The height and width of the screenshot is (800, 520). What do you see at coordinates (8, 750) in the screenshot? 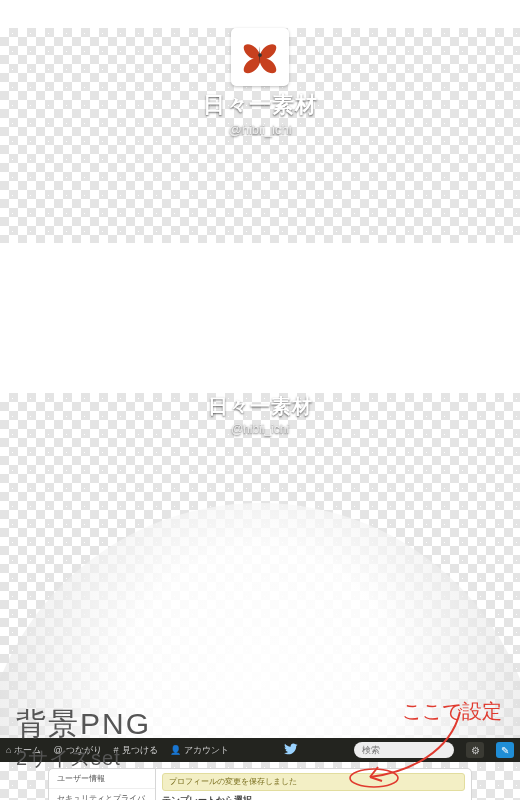
I see `home-icon: ⌂` at bounding box center [8, 750].